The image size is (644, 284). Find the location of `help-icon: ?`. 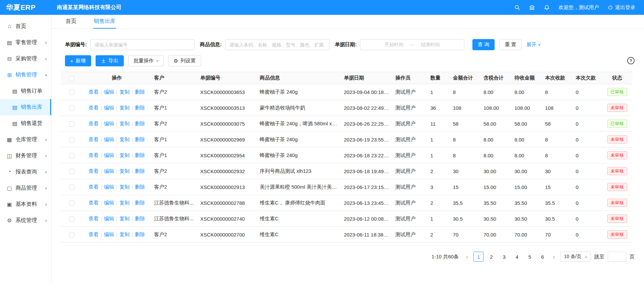

help-icon: ? is located at coordinates (631, 61).